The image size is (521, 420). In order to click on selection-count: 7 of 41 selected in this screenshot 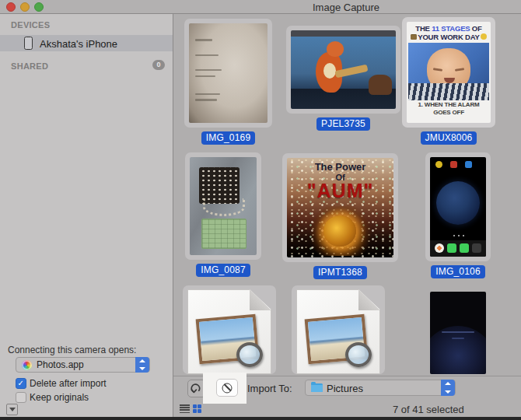, I will do `click(428, 409)`.